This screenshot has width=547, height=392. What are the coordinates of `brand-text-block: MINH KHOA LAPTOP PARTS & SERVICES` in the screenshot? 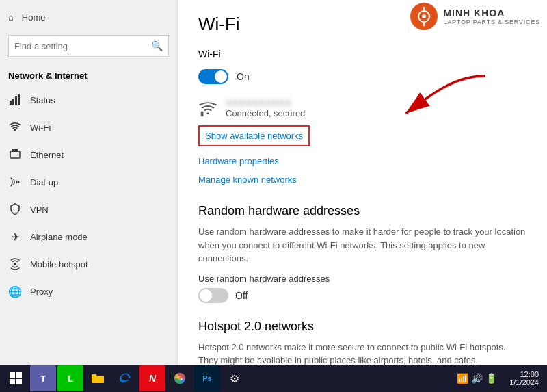 It's located at (492, 16).